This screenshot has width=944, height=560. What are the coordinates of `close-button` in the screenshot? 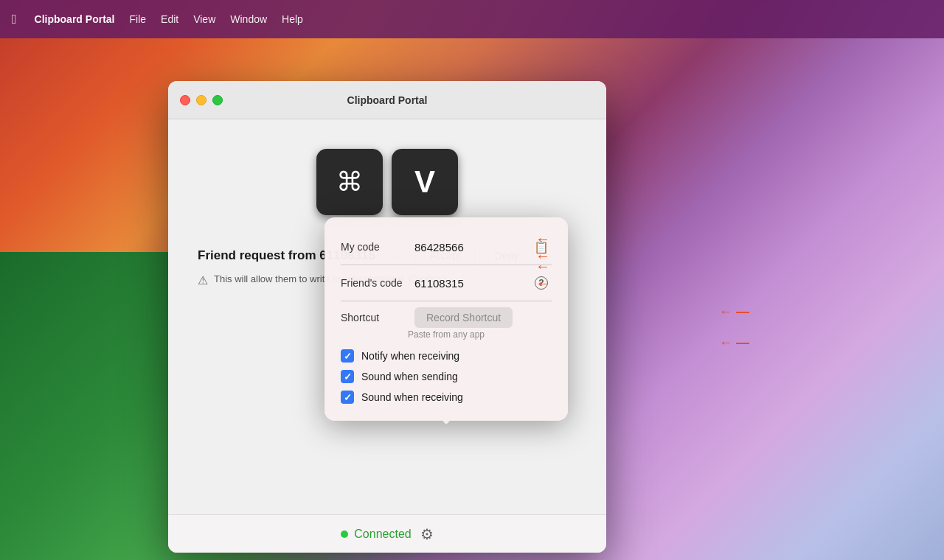 It's located at (185, 100).